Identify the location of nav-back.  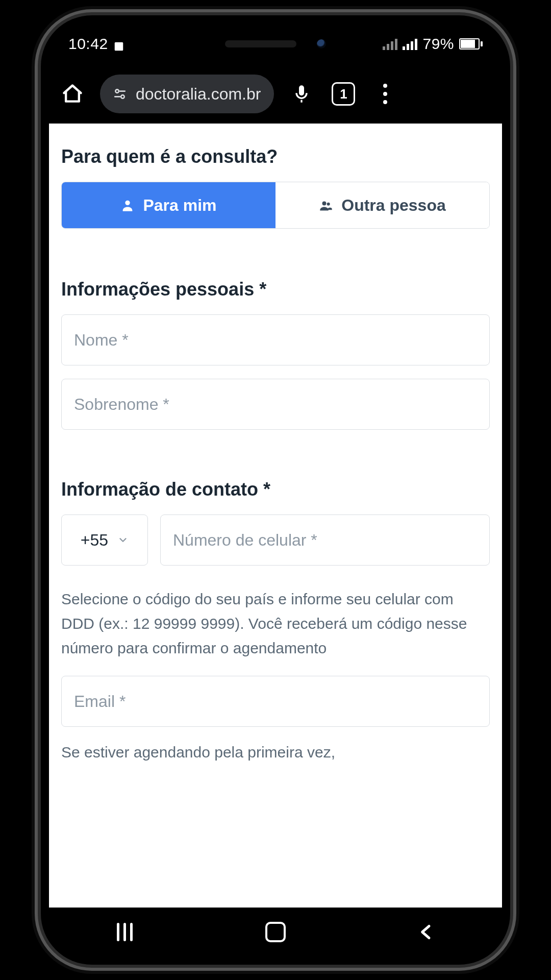
(427, 932).